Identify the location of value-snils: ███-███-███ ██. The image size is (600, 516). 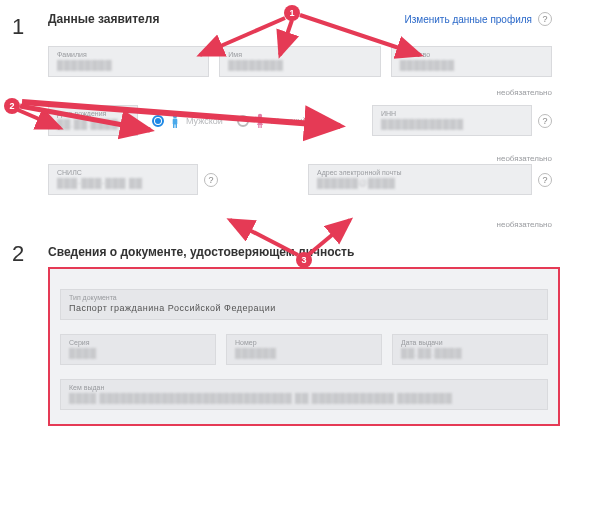
(123, 183).